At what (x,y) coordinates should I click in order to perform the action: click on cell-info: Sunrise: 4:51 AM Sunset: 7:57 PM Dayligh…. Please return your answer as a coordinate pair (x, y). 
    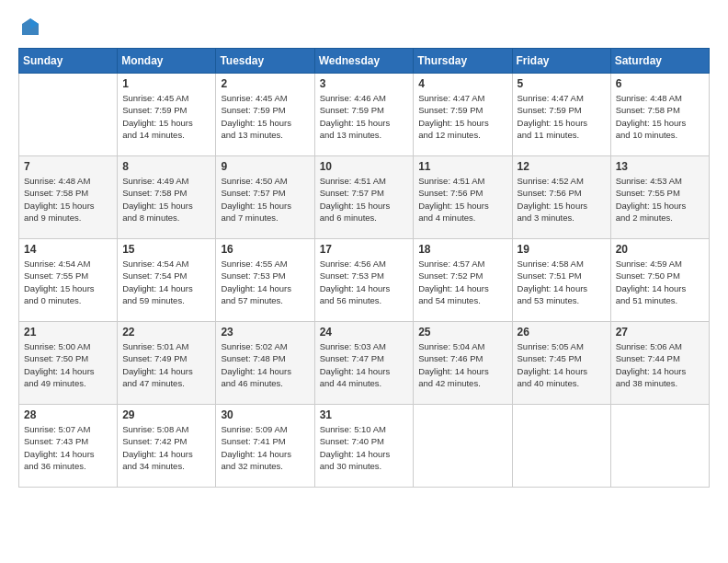
    Looking at the image, I should click on (364, 199).